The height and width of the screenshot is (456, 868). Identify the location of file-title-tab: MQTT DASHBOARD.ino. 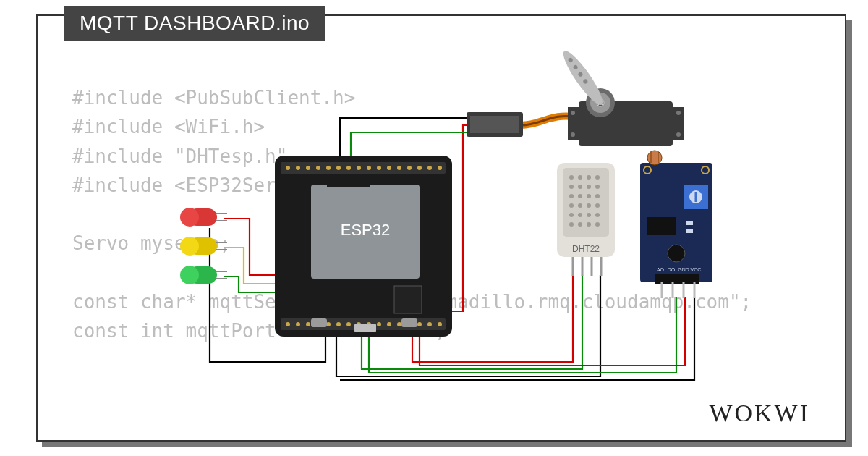
(195, 23).